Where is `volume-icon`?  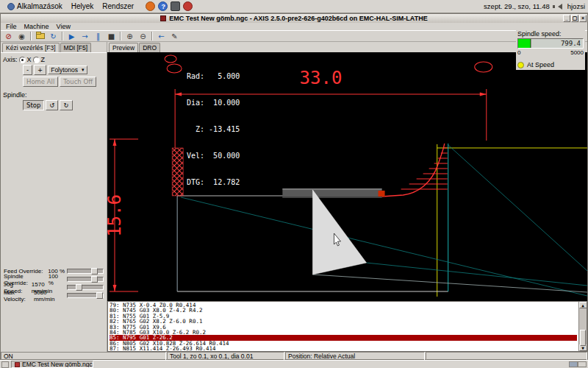
volume-icon is located at coordinates (559, 7).